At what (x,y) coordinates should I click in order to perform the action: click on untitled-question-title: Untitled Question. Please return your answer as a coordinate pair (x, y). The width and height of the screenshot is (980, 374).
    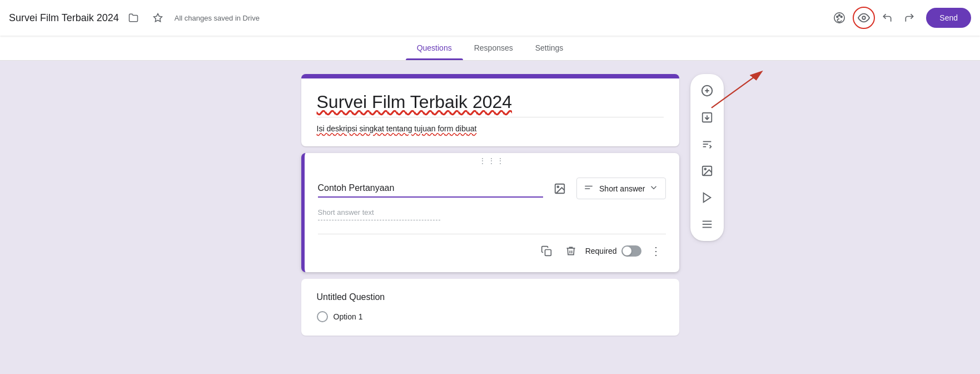
    Looking at the image, I should click on (490, 297).